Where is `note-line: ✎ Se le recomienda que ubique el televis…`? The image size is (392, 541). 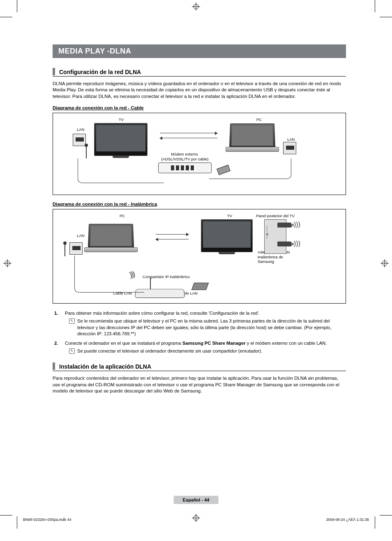 note-line: ✎ Se le recomienda que ubique el televis… is located at coordinates (205, 327).